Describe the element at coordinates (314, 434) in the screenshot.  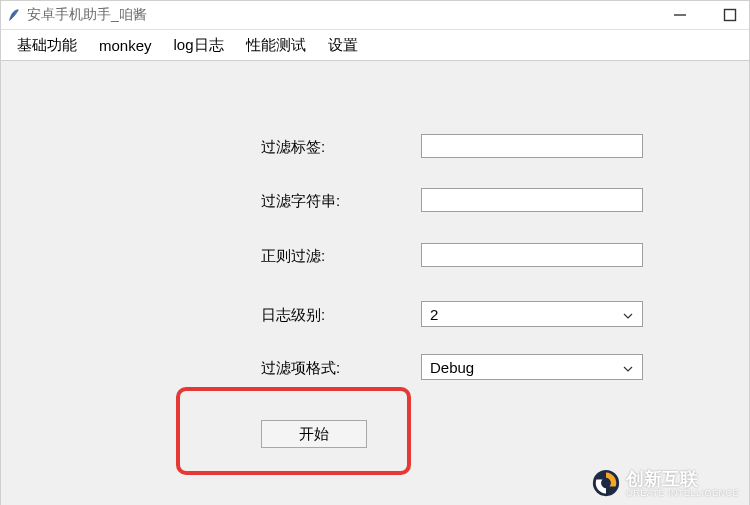
I see `start-button: 开始` at that location.